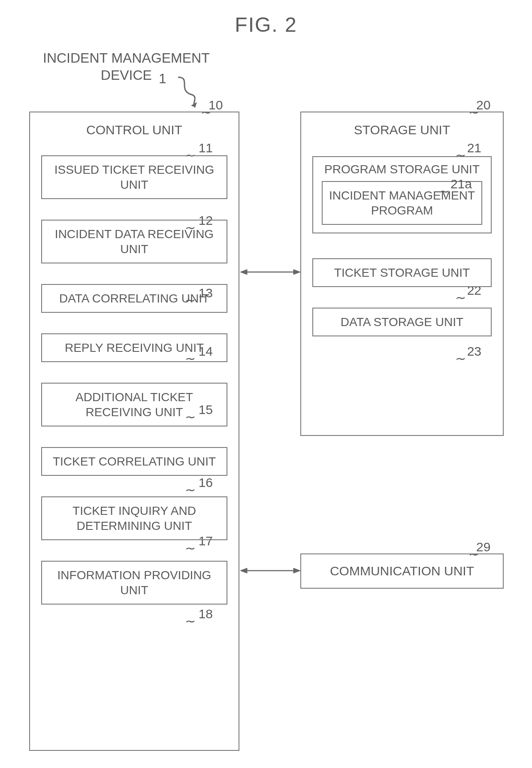  Describe the element at coordinates (402, 195) in the screenshot. I see `program-storage-unit: PROGRAM STORAGE UNIT 21a ∼ INCIDENT MANA…` at that location.